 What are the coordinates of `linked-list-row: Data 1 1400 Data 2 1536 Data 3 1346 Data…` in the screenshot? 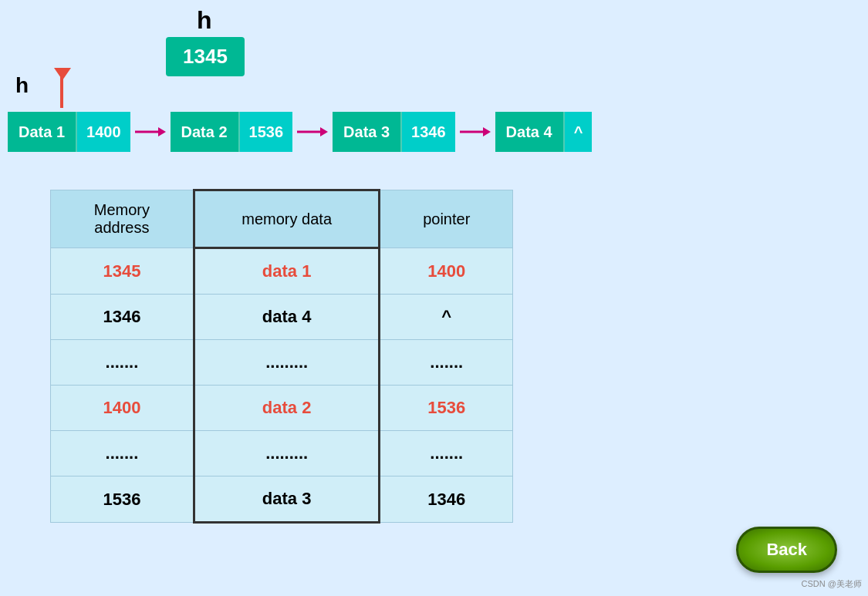 It's located at (299, 132).